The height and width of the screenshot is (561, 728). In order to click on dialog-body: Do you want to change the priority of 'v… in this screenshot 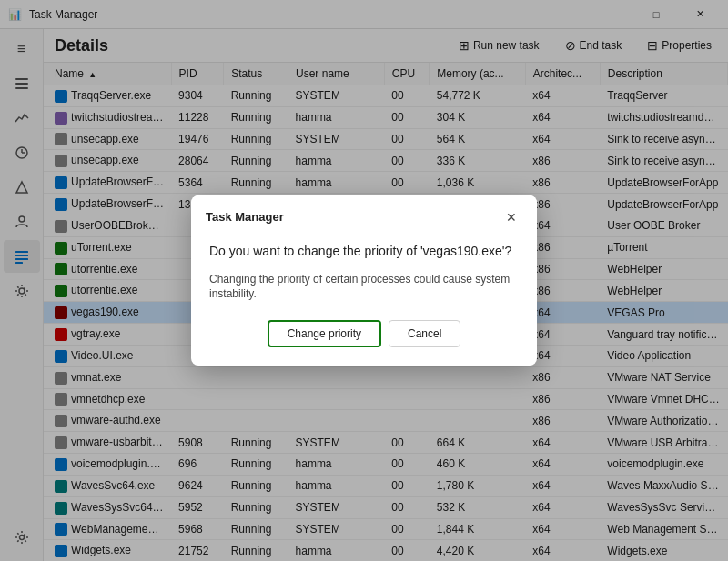, I will do `click(364, 296)`.